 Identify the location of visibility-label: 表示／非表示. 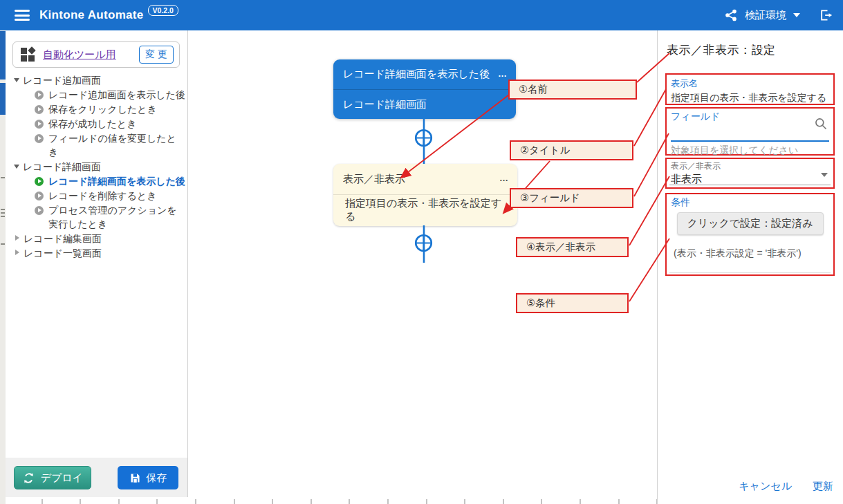
(750, 166).